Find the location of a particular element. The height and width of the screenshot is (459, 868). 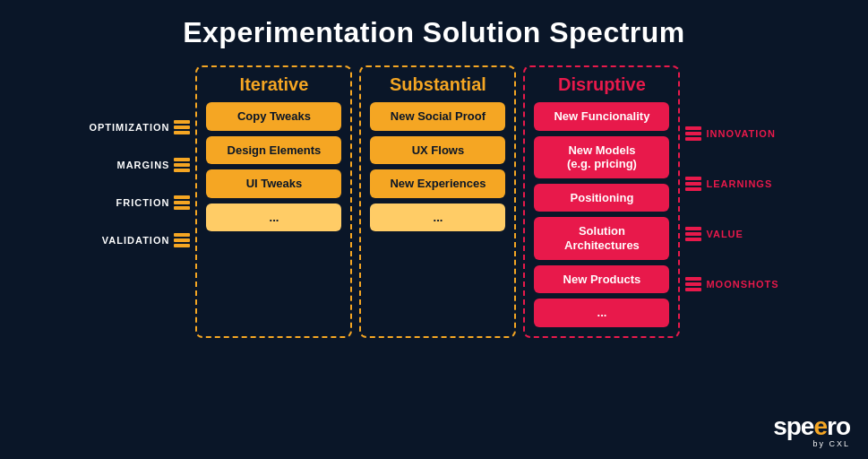

card-ux-flows: UX Flows is located at coordinates (437, 151).